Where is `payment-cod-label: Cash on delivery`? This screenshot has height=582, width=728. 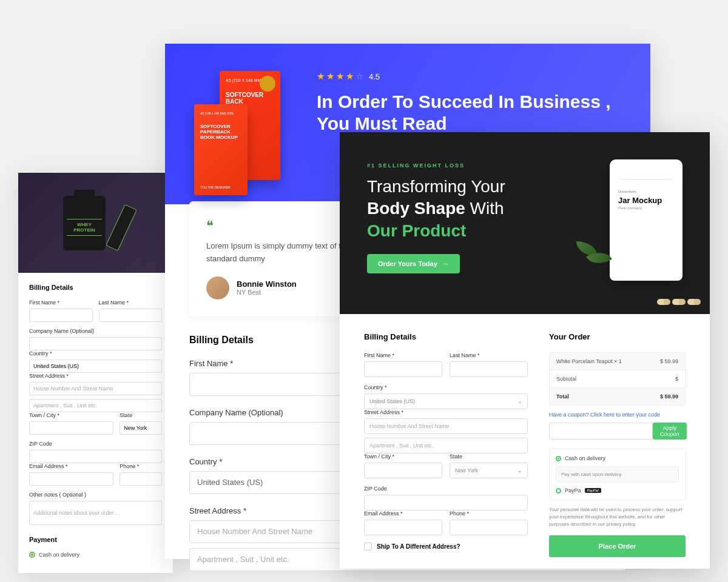
payment-cod-label: Cash on delivery is located at coordinates (59, 555).